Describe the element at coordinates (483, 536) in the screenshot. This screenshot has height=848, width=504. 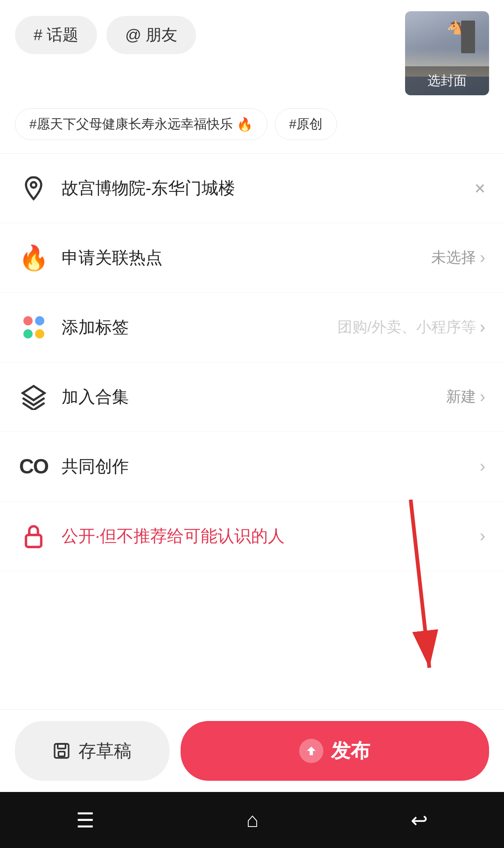
I see `privacy-right: ›` at that location.